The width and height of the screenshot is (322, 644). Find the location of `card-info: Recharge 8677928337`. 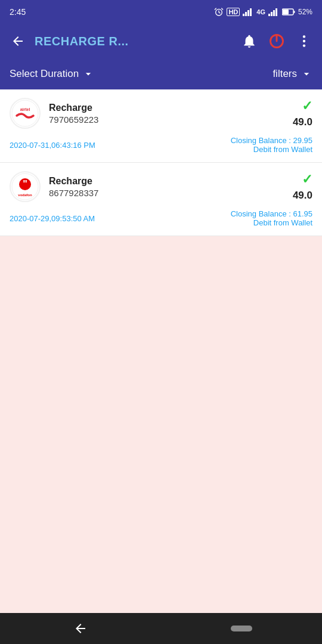

card-info: Recharge 8677928337 is located at coordinates (167, 187).